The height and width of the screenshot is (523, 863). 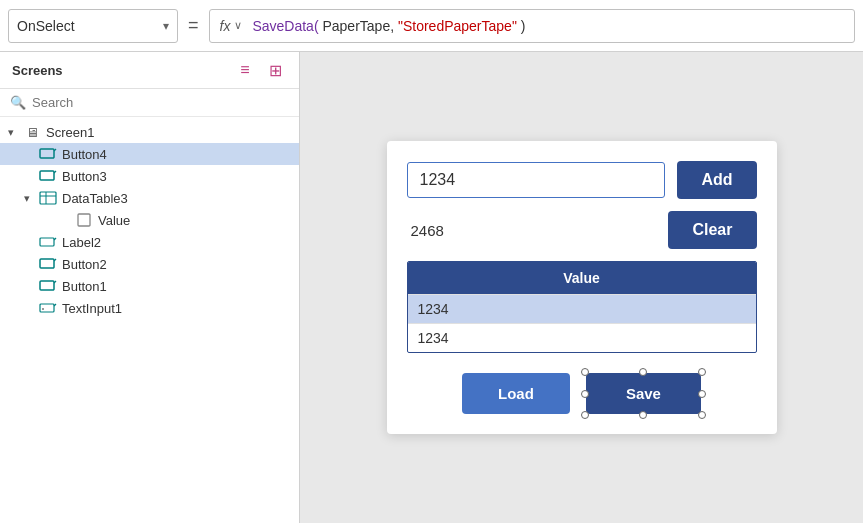 What do you see at coordinates (93, 26) in the screenshot?
I see `property-select: OnSelect ▾` at bounding box center [93, 26].